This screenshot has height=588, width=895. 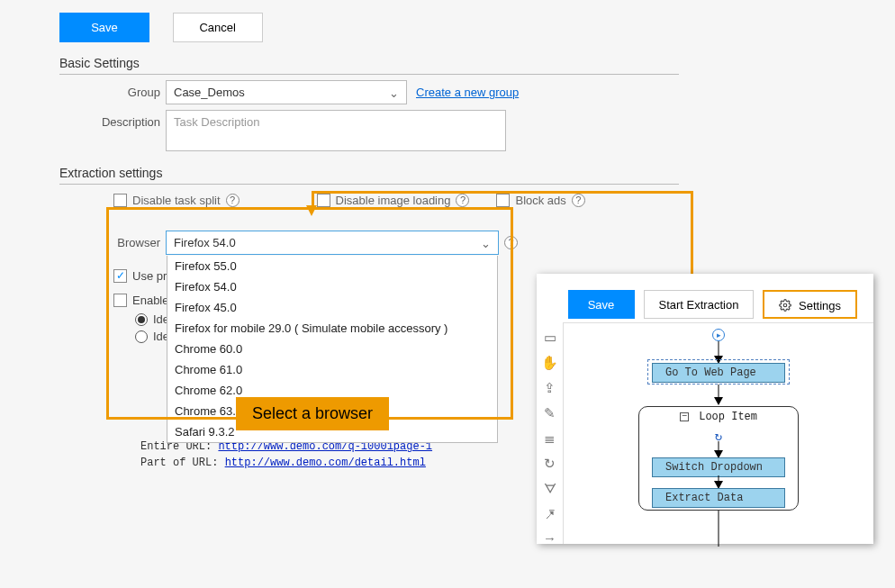 I want to click on tree-icon: ᗊ, so click(x=550, y=489).